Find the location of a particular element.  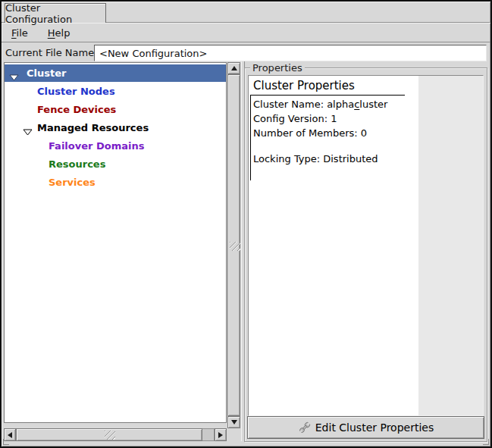

horizontal-scrollbar-thumb is located at coordinates (109, 435).